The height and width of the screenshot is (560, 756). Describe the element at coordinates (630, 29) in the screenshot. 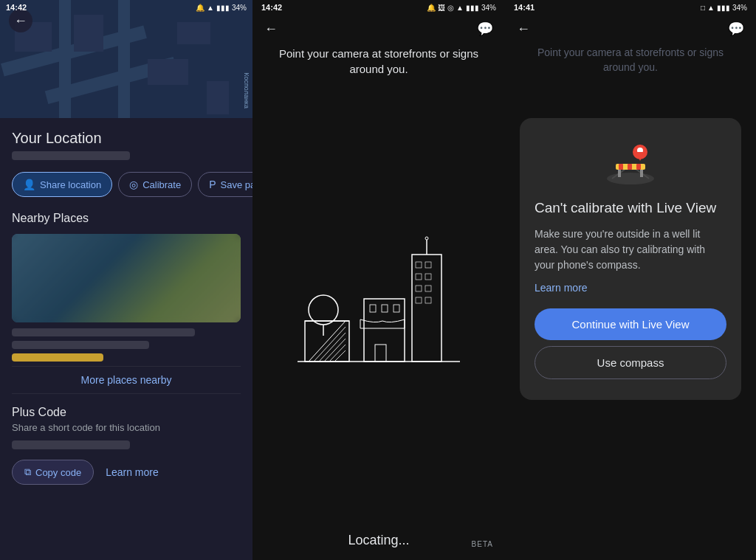

I see `topbar-panel3: ← 💬` at that location.